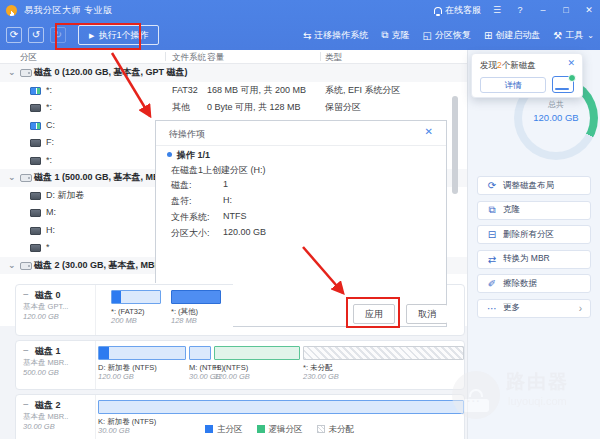  What do you see at coordinates (300, 25) in the screenshot?
I see `app-header: 易我分区大师 专业版 在线客服 ☰ ? – □ ✕ ⟳ ↺ ↻ ▶执行1个操作 …` at bounding box center [300, 25].